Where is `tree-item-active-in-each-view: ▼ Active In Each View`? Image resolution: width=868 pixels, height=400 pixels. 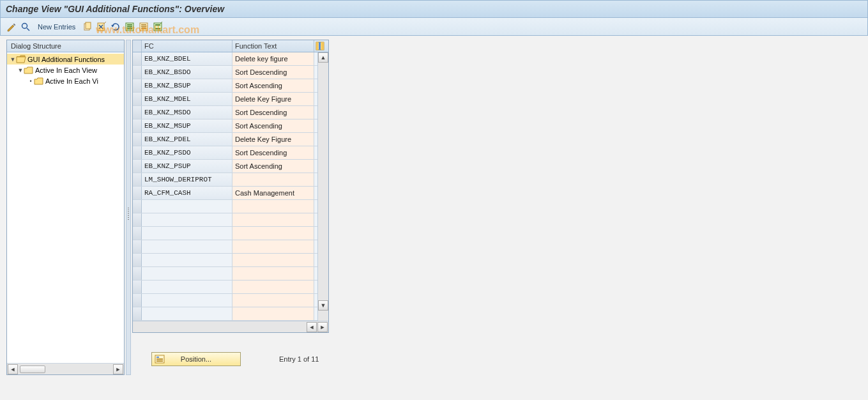
tree-item-active-in-each-view: ▼ Active In Each View is located at coordinates (65, 70).